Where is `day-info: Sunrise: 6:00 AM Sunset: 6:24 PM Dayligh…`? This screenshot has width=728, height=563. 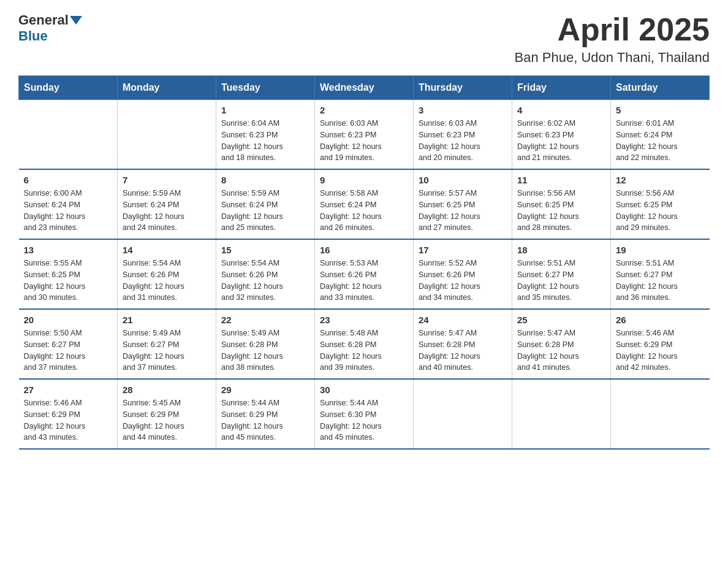 day-info: Sunrise: 6:00 AM Sunset: 6:24 PM Dayligh… is located at coordinates (69, 211).